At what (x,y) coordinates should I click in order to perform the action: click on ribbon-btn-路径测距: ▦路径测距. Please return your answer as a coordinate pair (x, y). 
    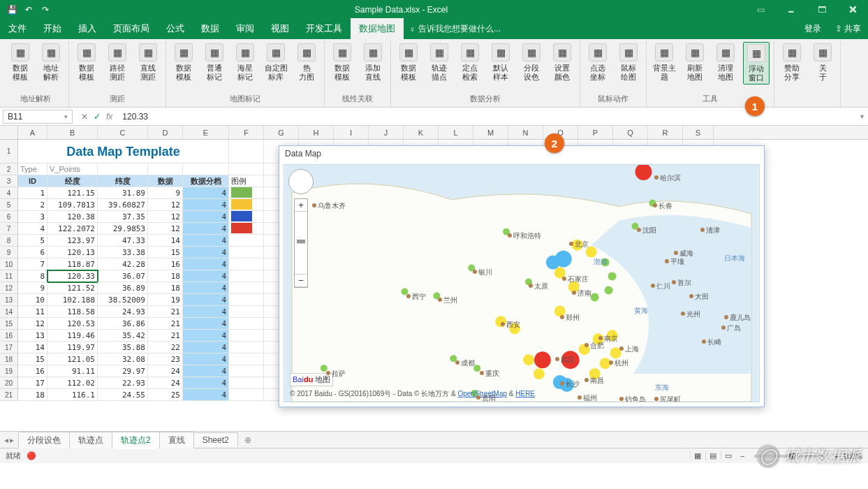
    Looking at the image, I should click on (117, 63).